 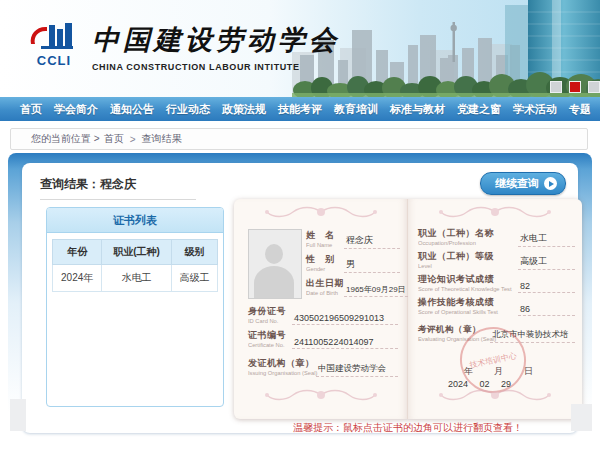 I want to click on field-label-en: Gender, so click(x=320, y=268).